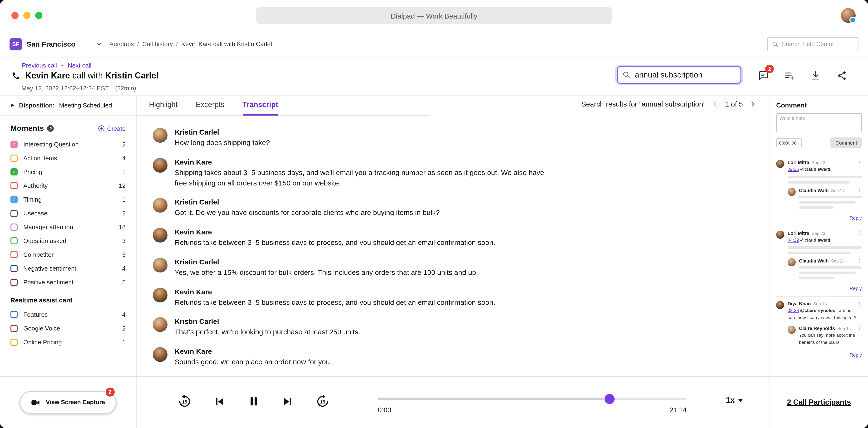 The image size is (868, 428). What do you see at coordinates (715, 104) in the screenshot?
I see `previous-result-button` at bounding box center [715, 104].